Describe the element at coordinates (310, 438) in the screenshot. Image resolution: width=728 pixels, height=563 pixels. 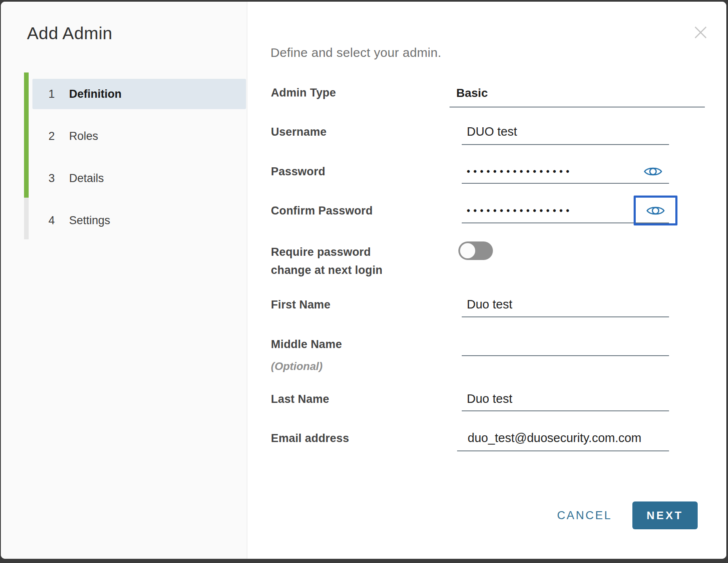
I see `email-label: Email address` at that location.